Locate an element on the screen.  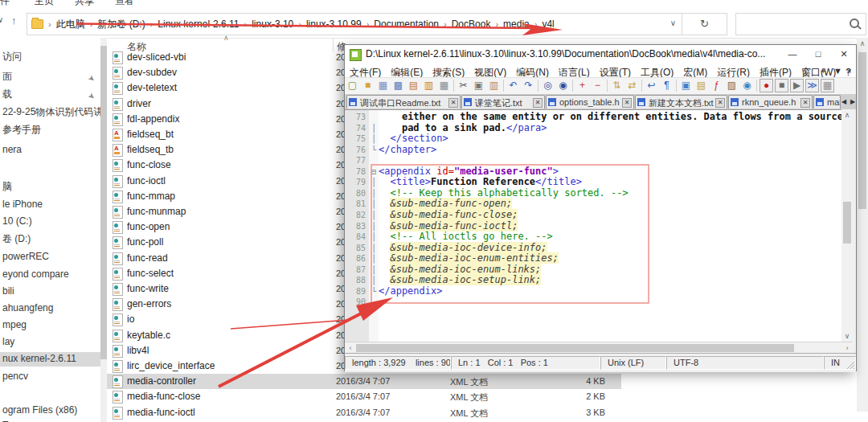
redo-icon: ↷ is located at coordinates (529, 85).